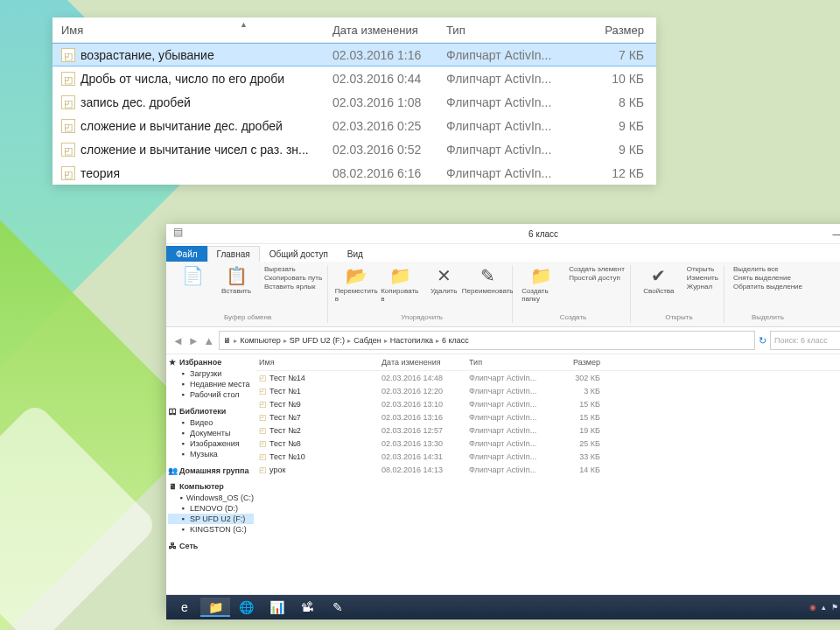 The height and width of the screenshot is (630, 840). Describe the element at coordinates (368, 340) in the screenshot. I see `crumb-segment: Сабден` at that location.